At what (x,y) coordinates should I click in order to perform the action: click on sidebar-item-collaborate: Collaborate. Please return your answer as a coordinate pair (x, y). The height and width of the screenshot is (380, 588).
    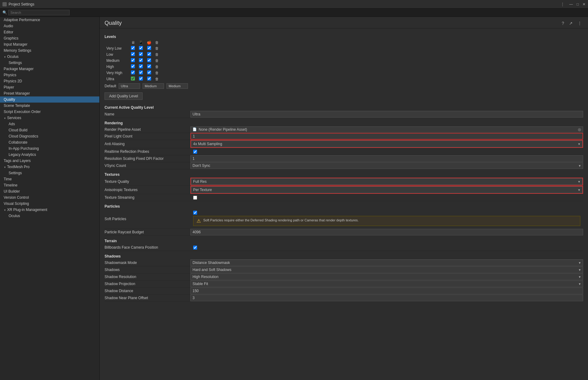
    Looking at the image, I should click on (50, 142).